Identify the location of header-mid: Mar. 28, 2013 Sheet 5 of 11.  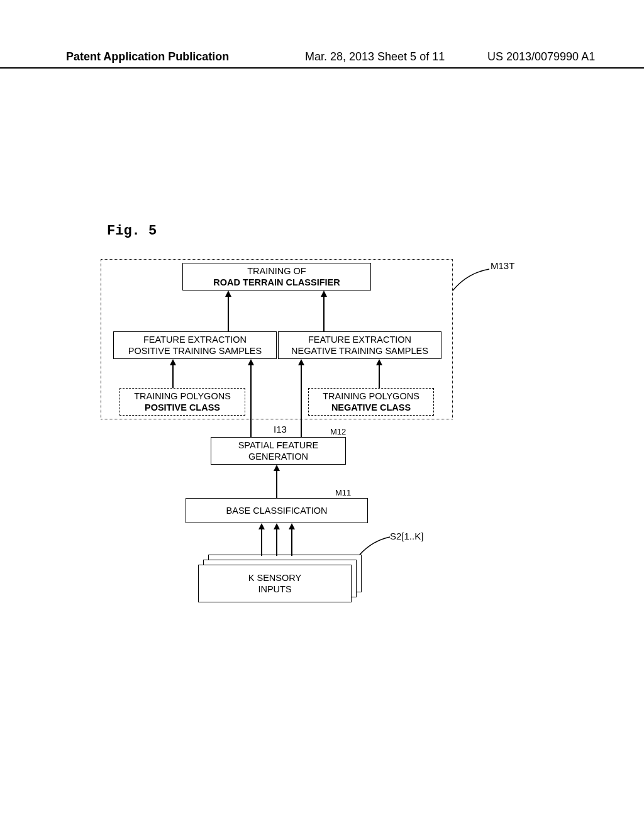
(387, 57).